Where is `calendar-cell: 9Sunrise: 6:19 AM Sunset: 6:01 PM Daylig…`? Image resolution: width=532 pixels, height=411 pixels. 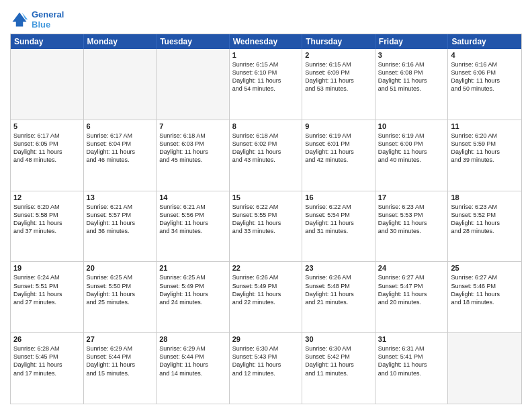 calendar-cell: 9Sunrise: 6:19 AM Sunset: 6:01 PM Daylig… is located at coordinates (339, 156).